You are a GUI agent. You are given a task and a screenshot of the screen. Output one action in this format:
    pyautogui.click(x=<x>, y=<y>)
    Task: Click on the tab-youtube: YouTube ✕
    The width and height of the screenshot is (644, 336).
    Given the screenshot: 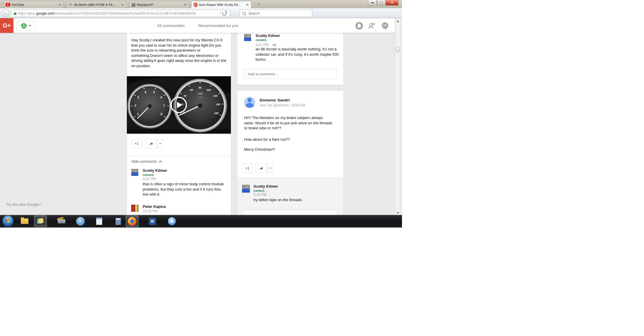 What is the action you would take?
    pyautogui.click(x=34, y=5)
    